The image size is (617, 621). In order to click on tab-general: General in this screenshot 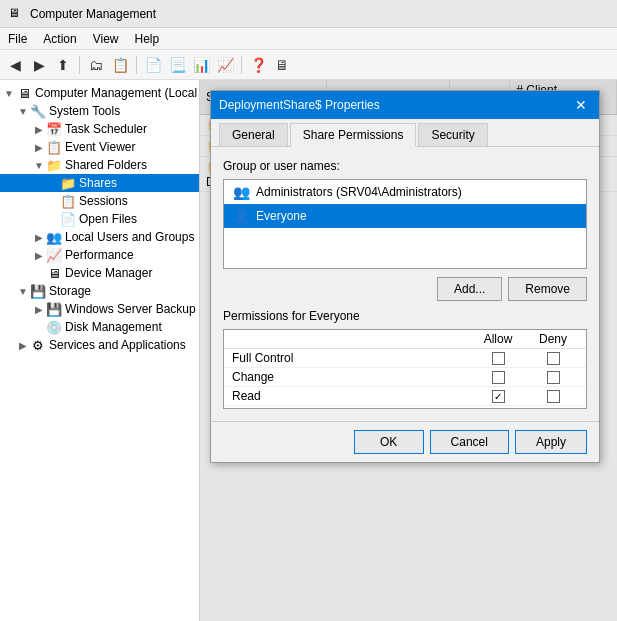, I will do `click(254, 134)`.